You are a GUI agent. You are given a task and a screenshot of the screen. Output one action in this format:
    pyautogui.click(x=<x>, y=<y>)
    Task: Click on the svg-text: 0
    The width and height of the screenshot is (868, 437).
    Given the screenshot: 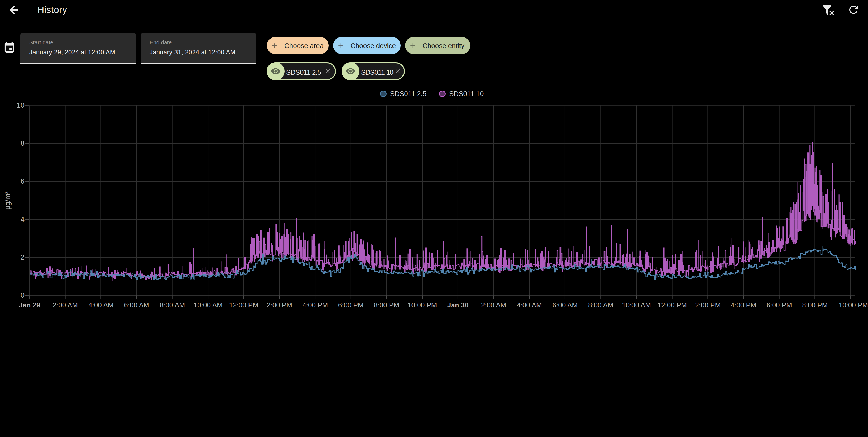 What is the action you would take?
    pyautogui.click(x=23, y=295)
    